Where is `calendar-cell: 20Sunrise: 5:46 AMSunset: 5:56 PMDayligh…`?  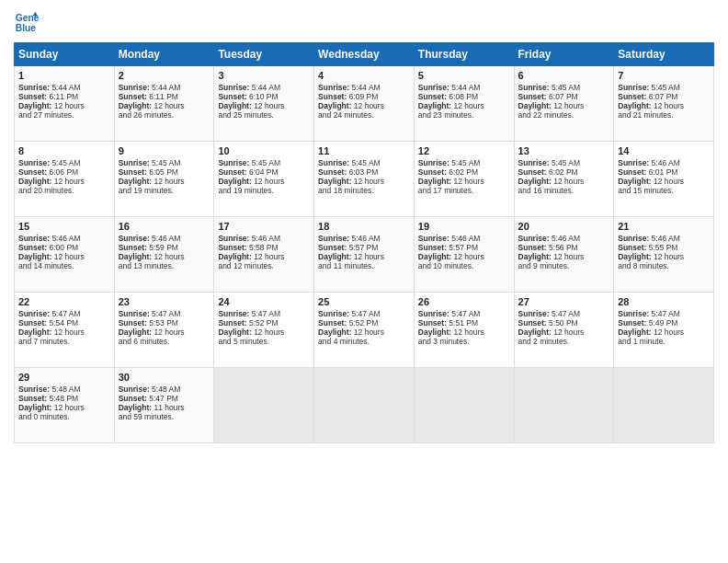 calendar-cell: 20Sunrise: 5:46 AMSunset: 5:56 PMDayligh… is located at coordinates (564, 255).